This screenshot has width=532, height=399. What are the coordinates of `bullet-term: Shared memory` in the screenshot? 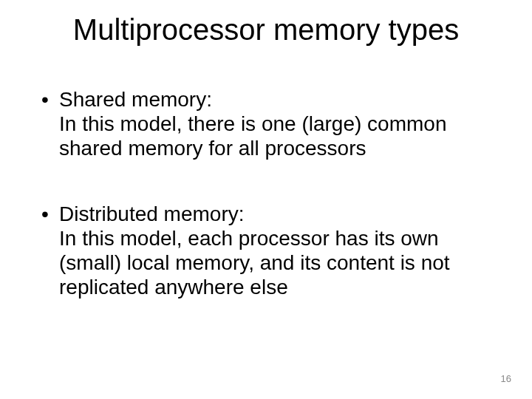 It's located at (133, 99).